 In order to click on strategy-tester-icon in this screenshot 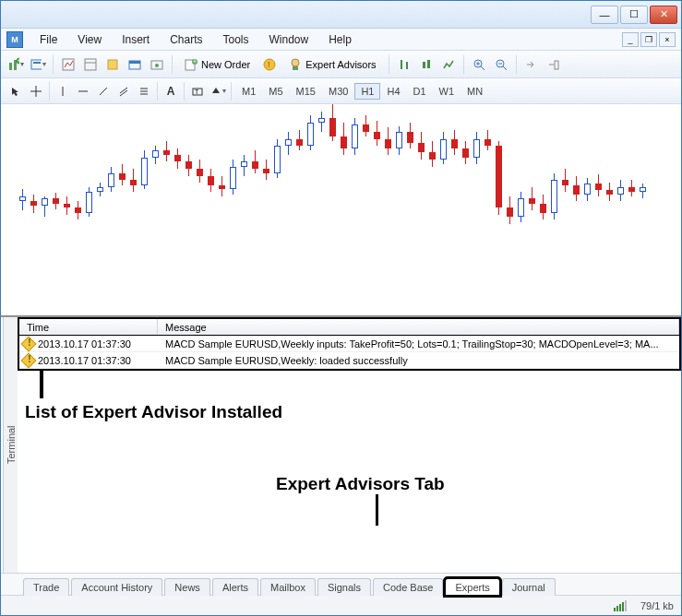, I will do `click(157, 65)`.